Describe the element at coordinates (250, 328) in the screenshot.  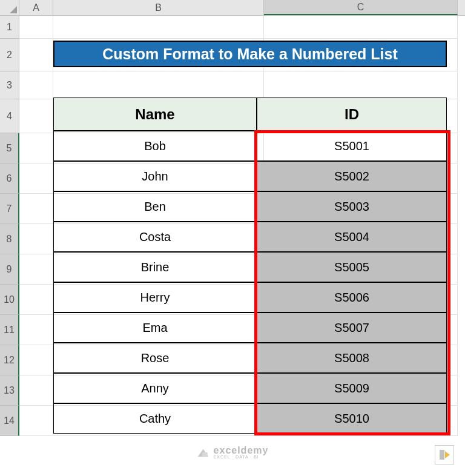
I see `table-row: EmaS5007` at that location.